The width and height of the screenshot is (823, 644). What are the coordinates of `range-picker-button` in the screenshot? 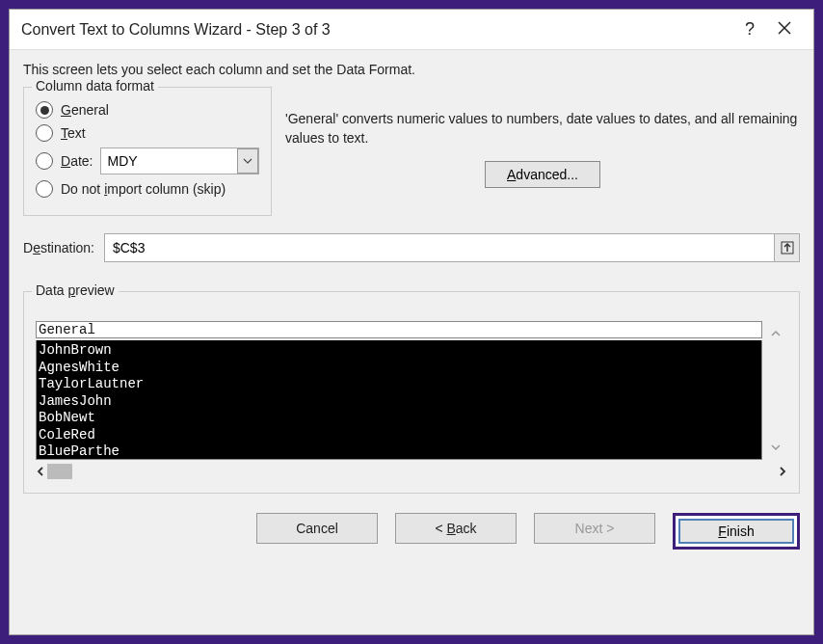 It's located at (786, 248).